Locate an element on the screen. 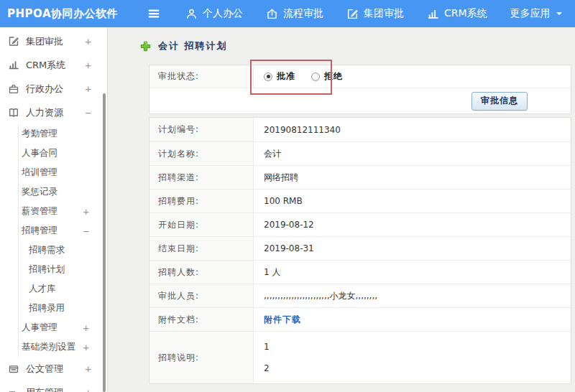 The width and height of the screenshot is (575, 392). sidebar-item-人事合同: 人事合同 is located at coordinates (63, 154).